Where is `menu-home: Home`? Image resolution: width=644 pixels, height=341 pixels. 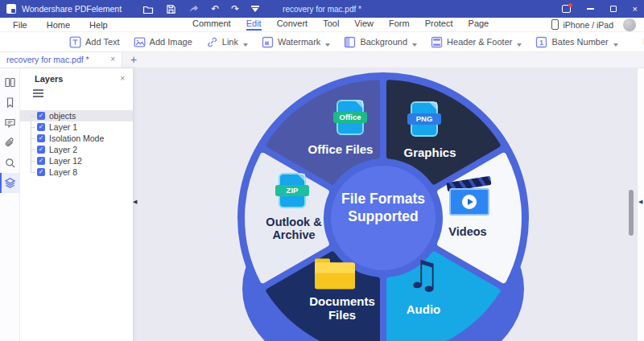
menu-home: Home is located at coordinates (58, 25).